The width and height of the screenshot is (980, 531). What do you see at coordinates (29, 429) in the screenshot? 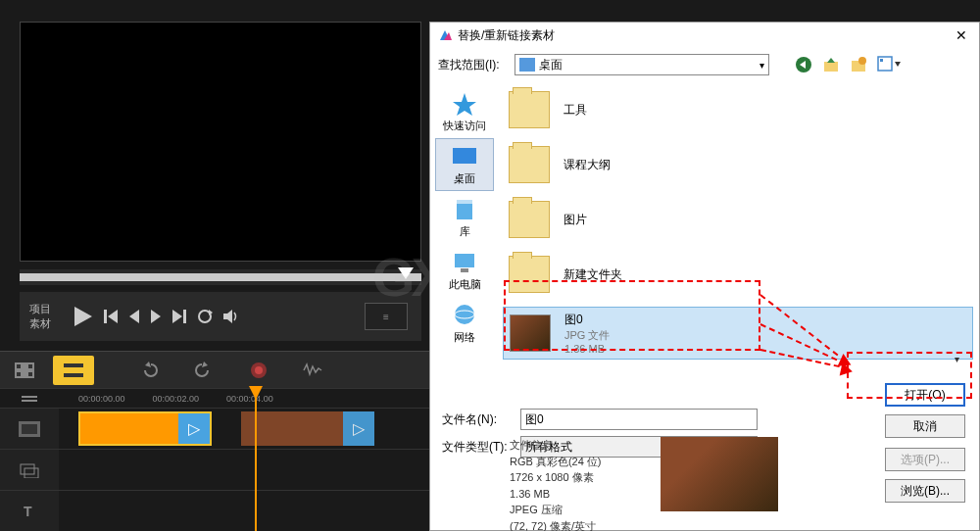
I see `video-track-header` at bounding box center [29, 429].